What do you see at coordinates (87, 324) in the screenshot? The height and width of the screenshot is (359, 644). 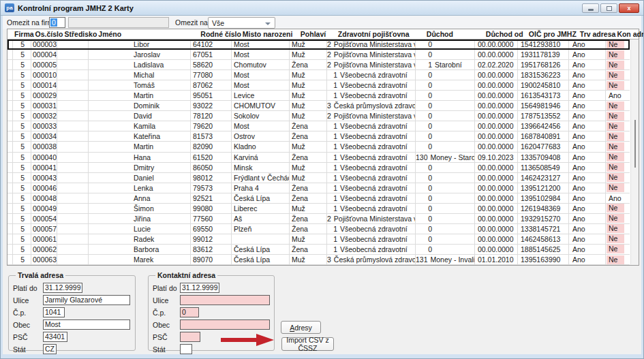 I see `permanent-field-input: Most` at bounding box center [87, 324].